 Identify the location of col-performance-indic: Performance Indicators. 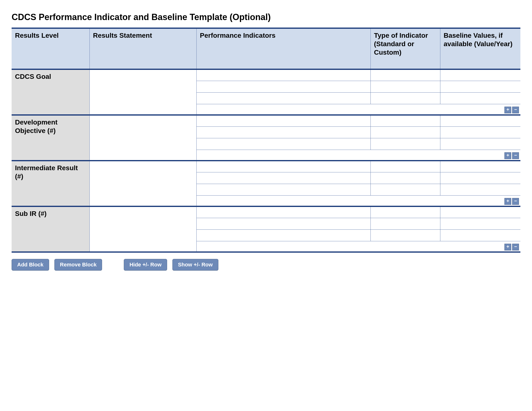
(284, 49).